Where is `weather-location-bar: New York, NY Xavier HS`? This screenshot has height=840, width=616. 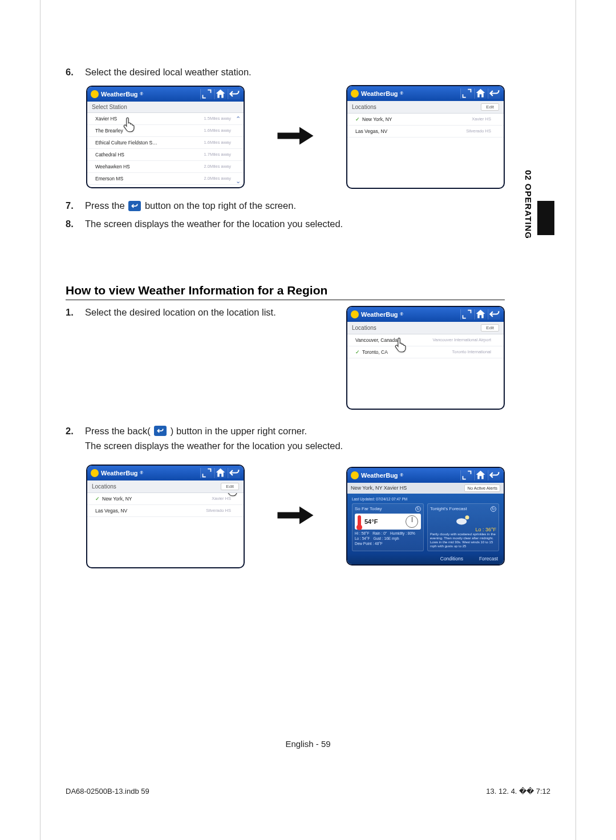
weather-location-bar: New York, NY Xavier HS is located at coordinates (379, 488).